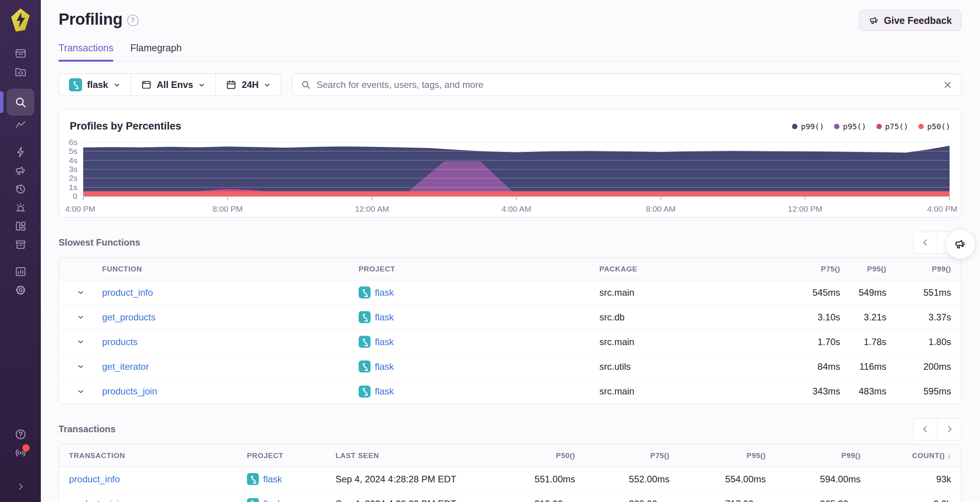 The width and height of the screenshot is (980, 502). I want to click on project-filter-label: flask, so click(98, 85).